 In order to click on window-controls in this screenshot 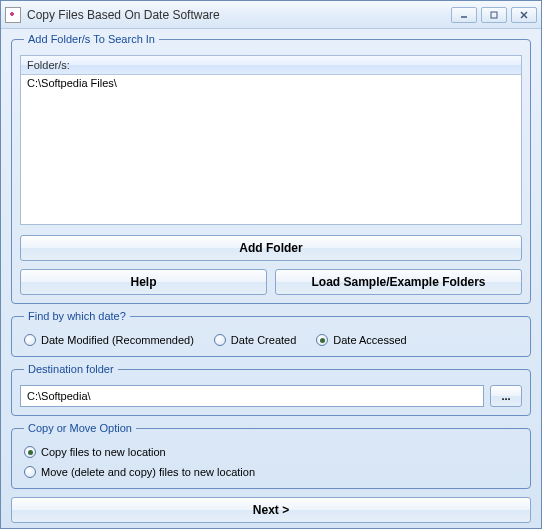, I will do `click(494, 15)`.